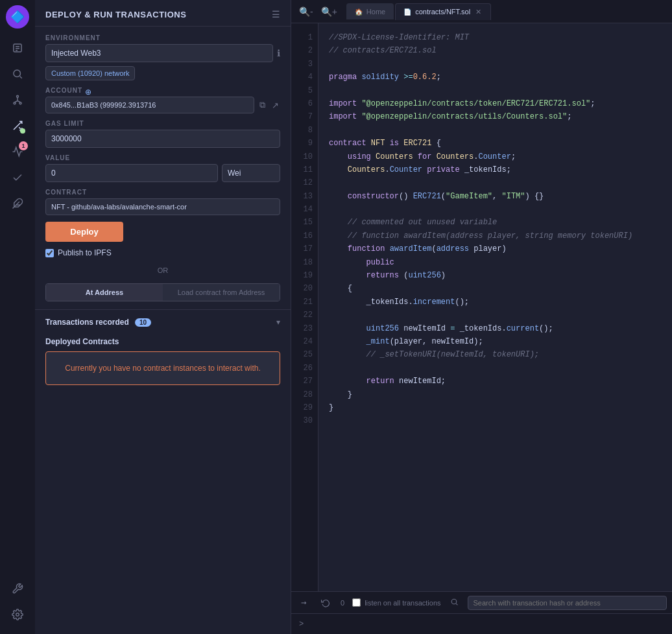 The image size is (672, 634). Describe the element at coordinates (279, 53) in the screenshot. I see `environment-info-icon: ℹ` at that location.